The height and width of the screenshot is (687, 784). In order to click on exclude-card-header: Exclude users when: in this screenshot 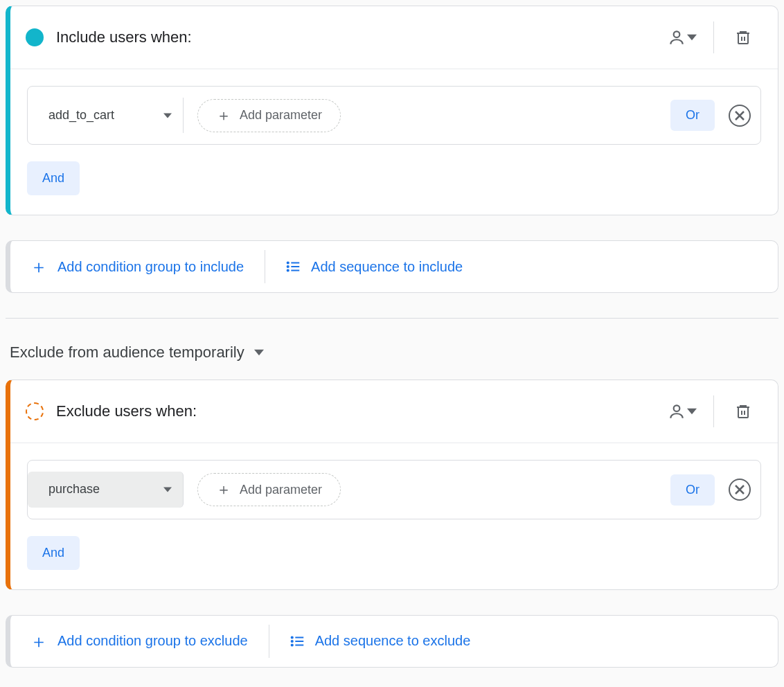, I will do `click(394, 411)`.